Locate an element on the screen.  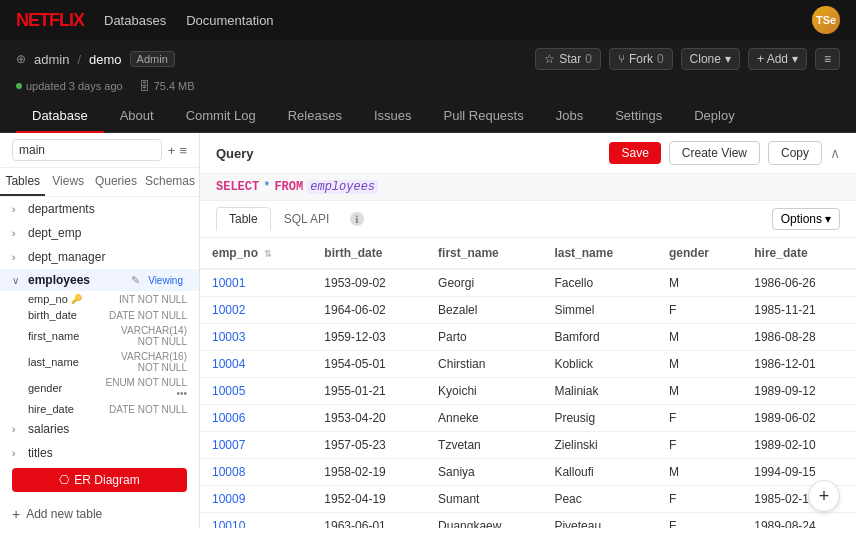
obj-tab-queries: Queries is located at coordinates (116, 182).